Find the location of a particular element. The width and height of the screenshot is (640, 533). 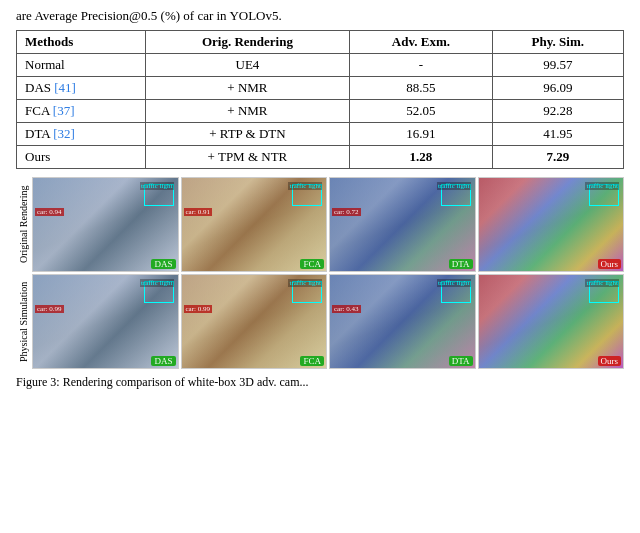

bbox-label-dta: traffic light is located at coordinates (454, 186).